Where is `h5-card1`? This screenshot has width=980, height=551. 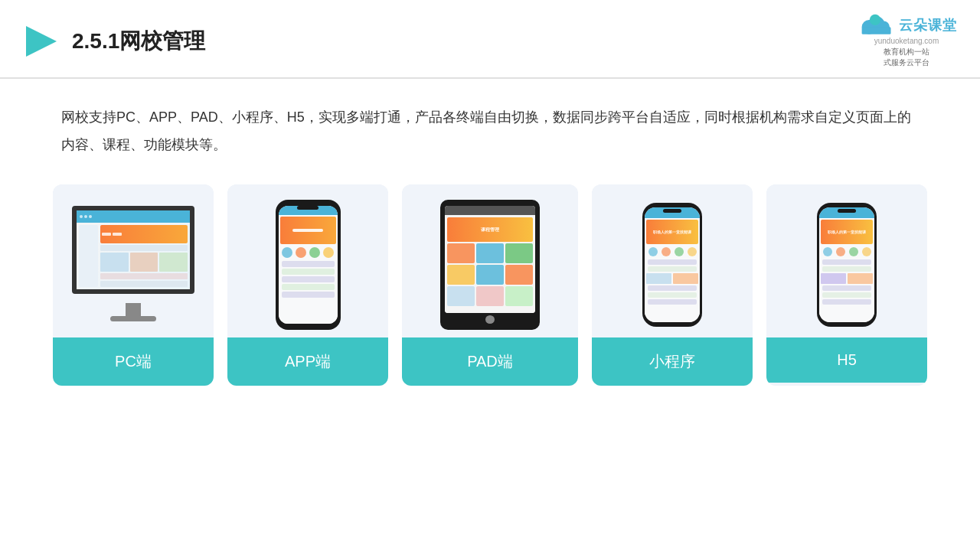
h5-card1 is located at coordinates (833, 279).